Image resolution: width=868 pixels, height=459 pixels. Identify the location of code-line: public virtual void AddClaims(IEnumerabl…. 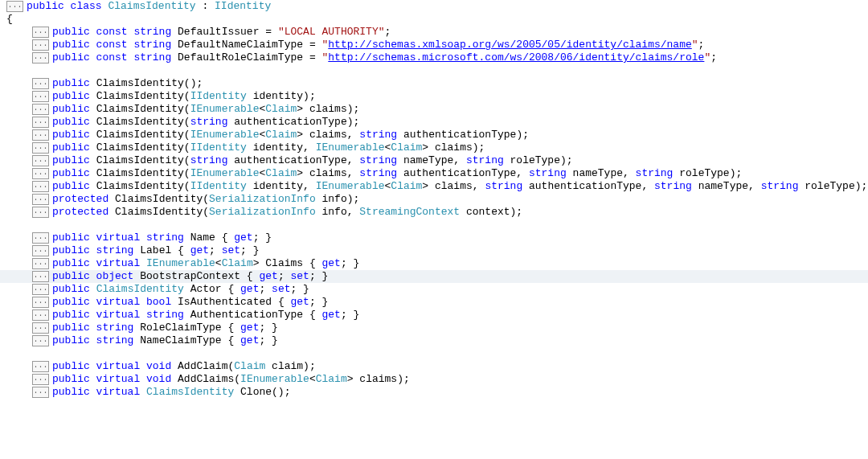
(434, 379).